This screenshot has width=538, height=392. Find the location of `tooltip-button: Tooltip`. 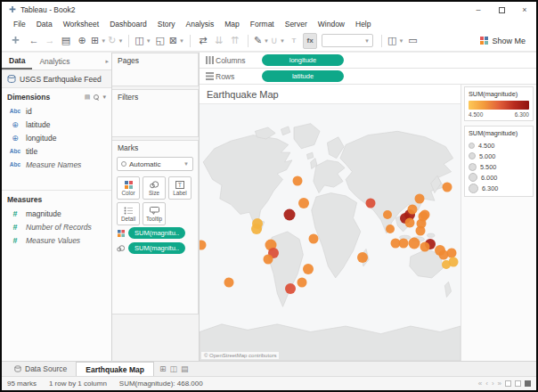

tooltip-button: Tooltip is located at coordinates (154, 214).